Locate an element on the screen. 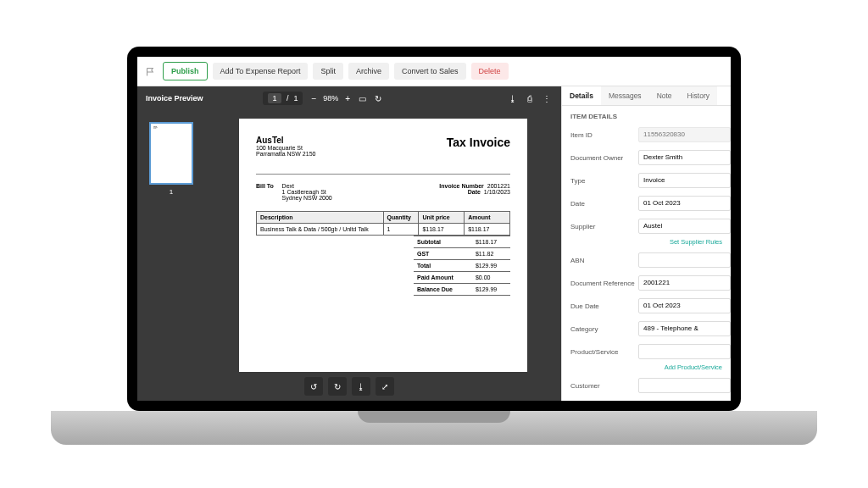 This screenshot has height=488, width=868. tab-messages: Messages is located at coordinates (626, 96).